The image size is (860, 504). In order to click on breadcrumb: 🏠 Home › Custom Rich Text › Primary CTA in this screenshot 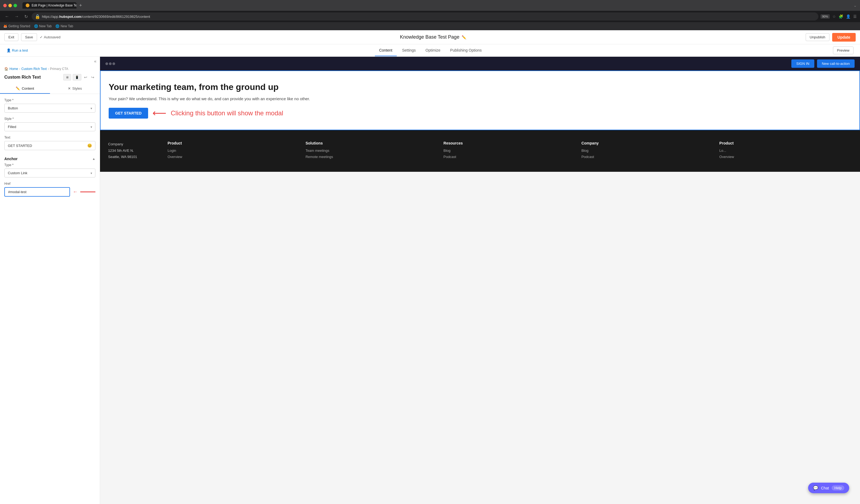, I will do `click(50, 70)`.